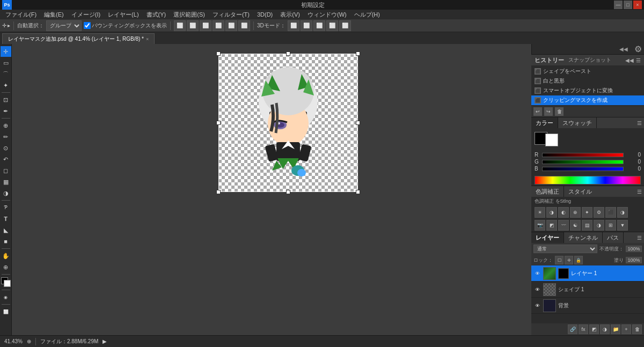 This screenshot has width=644, height=347. What do you see at coordinates (345, 26) in the screenshot?
I see `3d-btn-5: ⬜` at bounding box center [345, 26].